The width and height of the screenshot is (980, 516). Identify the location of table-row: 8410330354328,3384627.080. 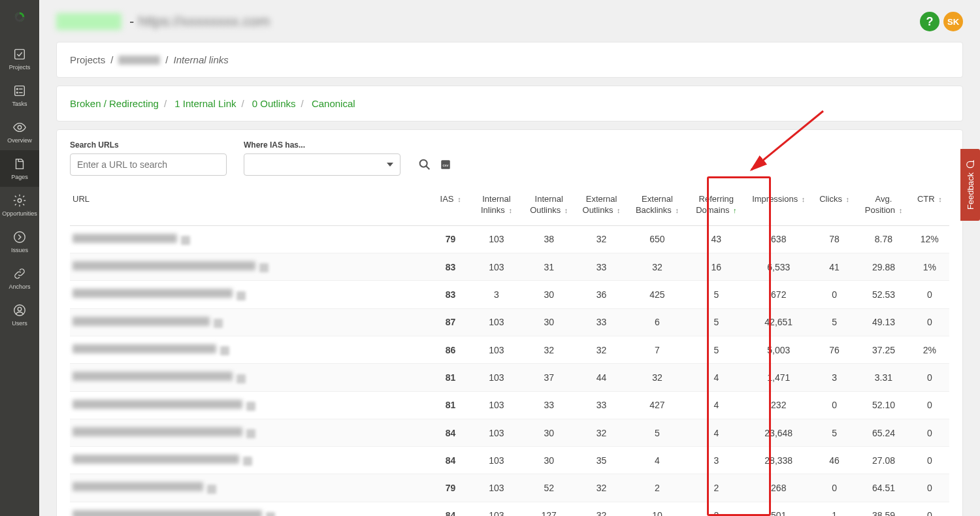
(510, 460).